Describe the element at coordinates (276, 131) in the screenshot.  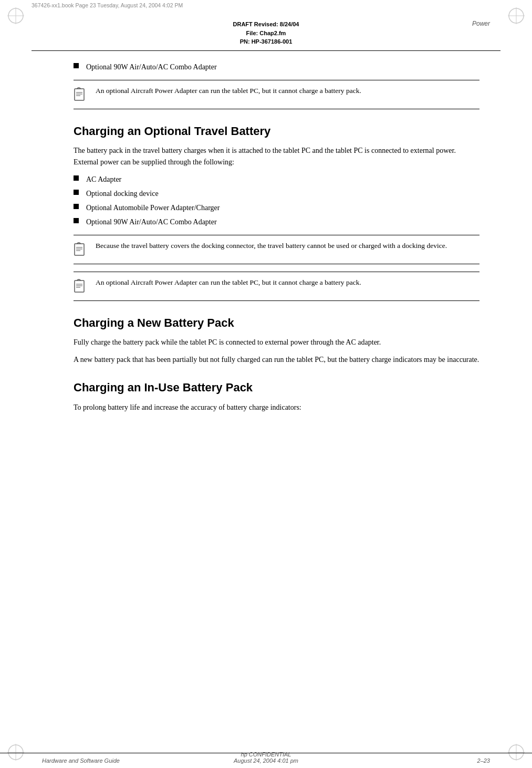
I see `section-heading-travel-battery: Charging an Optional Travel Battery` at that location.